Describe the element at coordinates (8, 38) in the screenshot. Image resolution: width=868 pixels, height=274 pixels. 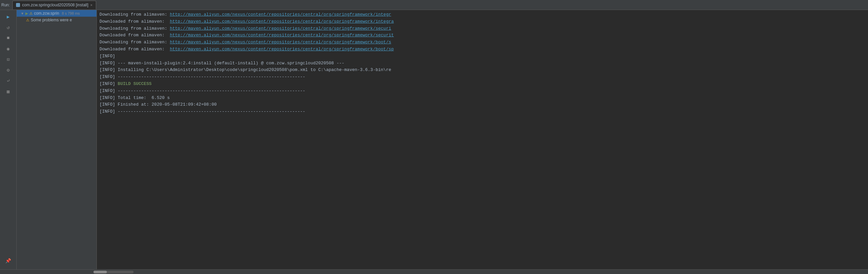
I see `stop-icon: ■` at that location.